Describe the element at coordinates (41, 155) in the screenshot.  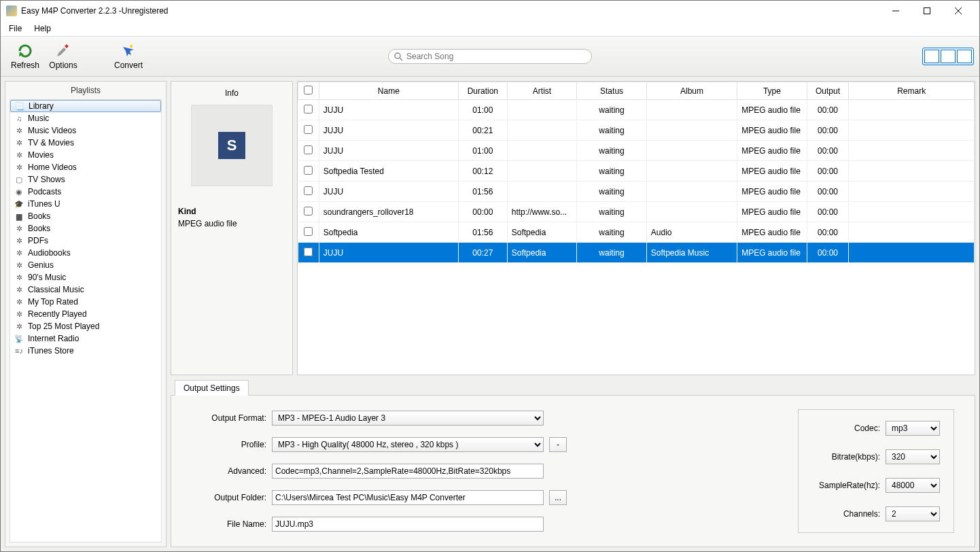
I see `playlist-label: Movies` at that location.